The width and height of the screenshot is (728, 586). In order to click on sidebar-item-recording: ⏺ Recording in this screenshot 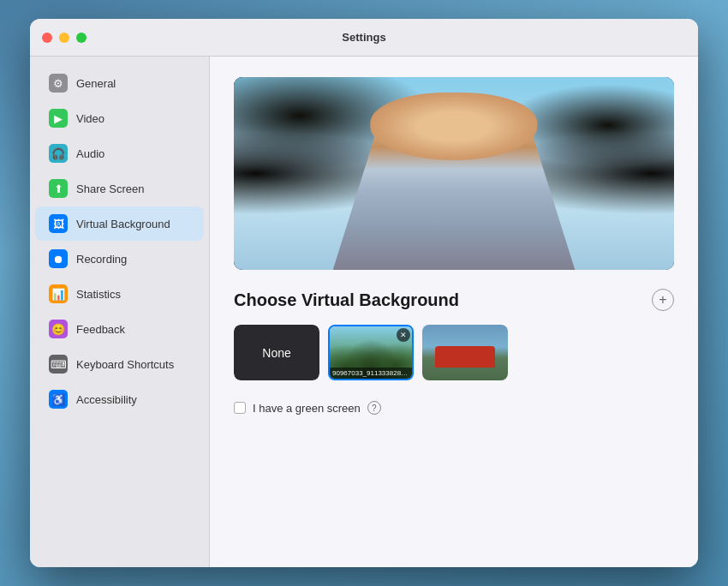, I will do `click(120, 259)`.